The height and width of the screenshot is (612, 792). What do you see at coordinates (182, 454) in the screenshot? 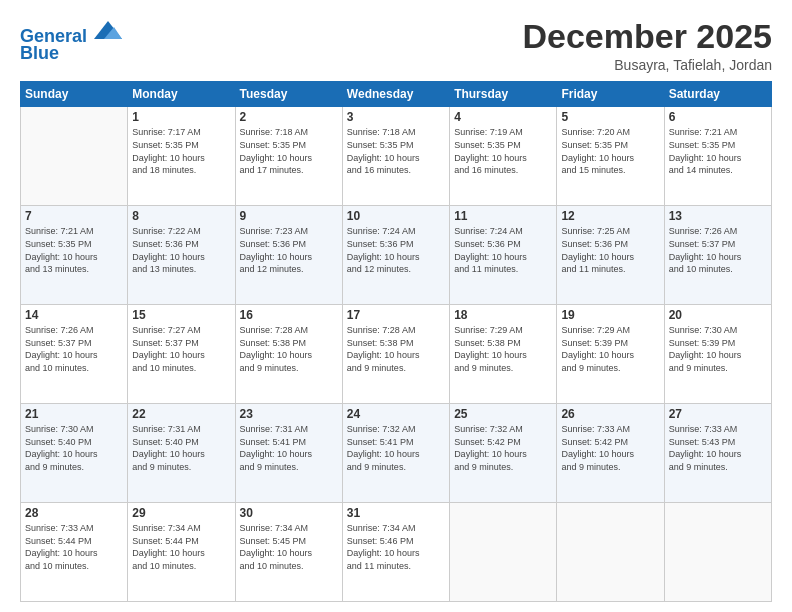
I see `table-row: 22Sunrise: 7:31 AMSunset: 5:40 PMDayligh…` at bounding box center [182, 454].